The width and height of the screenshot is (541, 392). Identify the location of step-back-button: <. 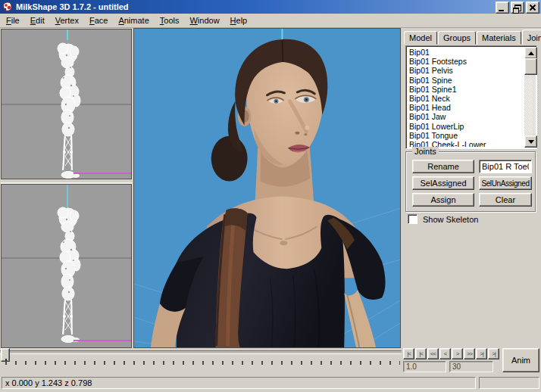
(446, 354).